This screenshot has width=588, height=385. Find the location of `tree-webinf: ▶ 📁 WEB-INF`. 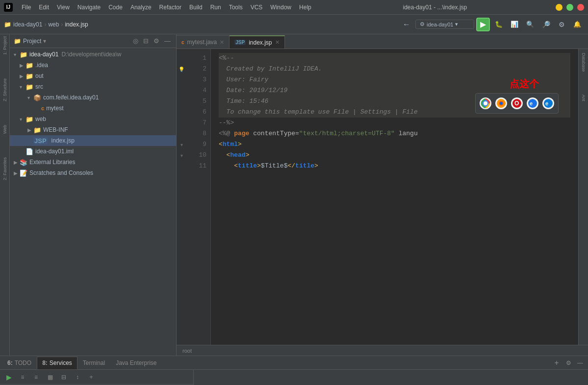

tree-webinf: ▶ 📁 WEB-INF is located at coordinates (93, 130).